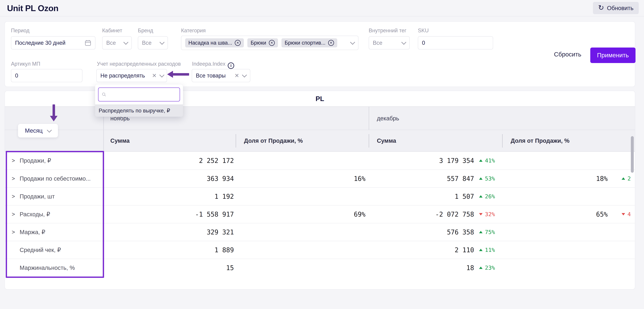 This screenshot has height=309, width=644. I want to click on granularity-select: Месяц, so click(38, 131).